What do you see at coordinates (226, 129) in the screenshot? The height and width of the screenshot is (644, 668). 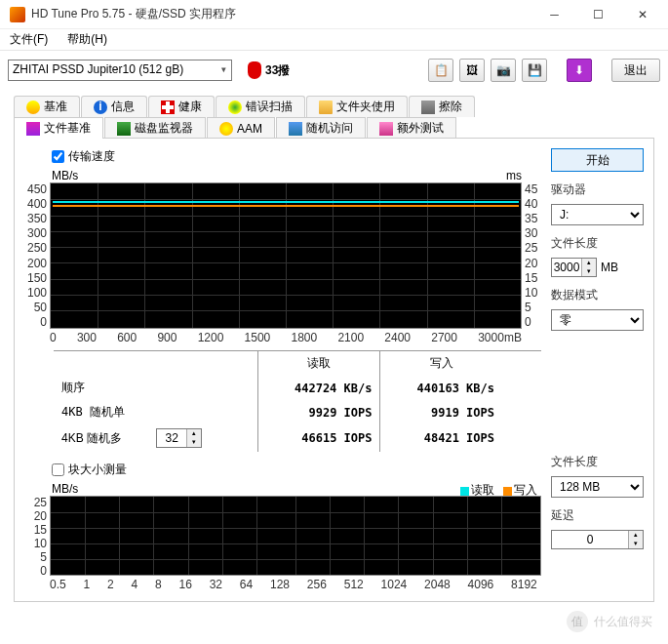 I see `aam-icon` at bounding box center [226, 129].